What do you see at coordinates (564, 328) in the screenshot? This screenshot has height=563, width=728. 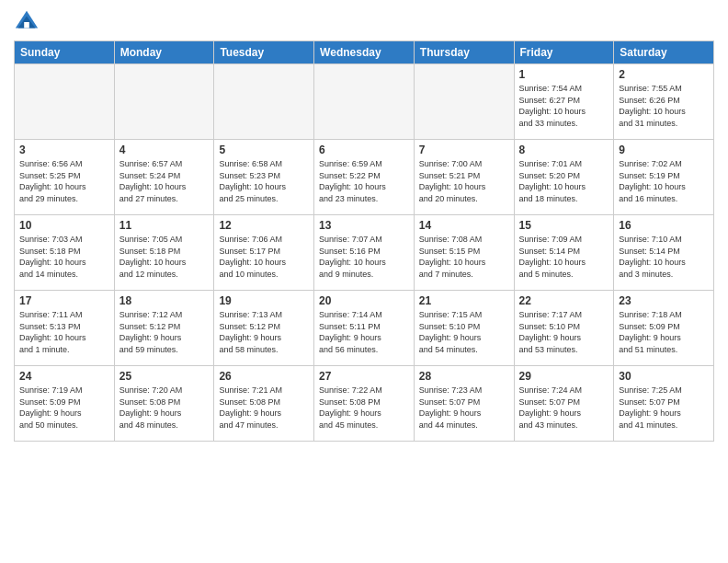 I see `calendar-cell: 22Sunrise: 7:17 AM Sunset: 5:10 PM Dayli…` at bounding box center [564, 328].